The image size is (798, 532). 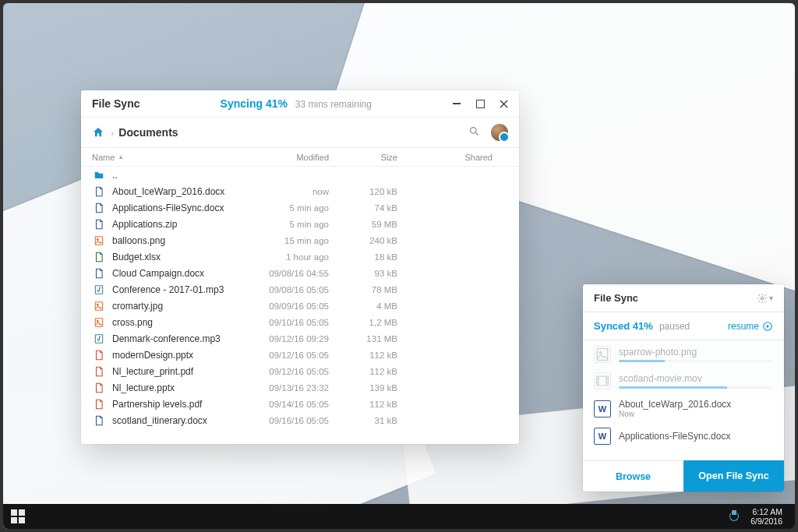 What do you see at coordinates (734, 476) in the screenshot?
I see `open-file-sync-button: Open File Sync` at bounding box center [734, 476].